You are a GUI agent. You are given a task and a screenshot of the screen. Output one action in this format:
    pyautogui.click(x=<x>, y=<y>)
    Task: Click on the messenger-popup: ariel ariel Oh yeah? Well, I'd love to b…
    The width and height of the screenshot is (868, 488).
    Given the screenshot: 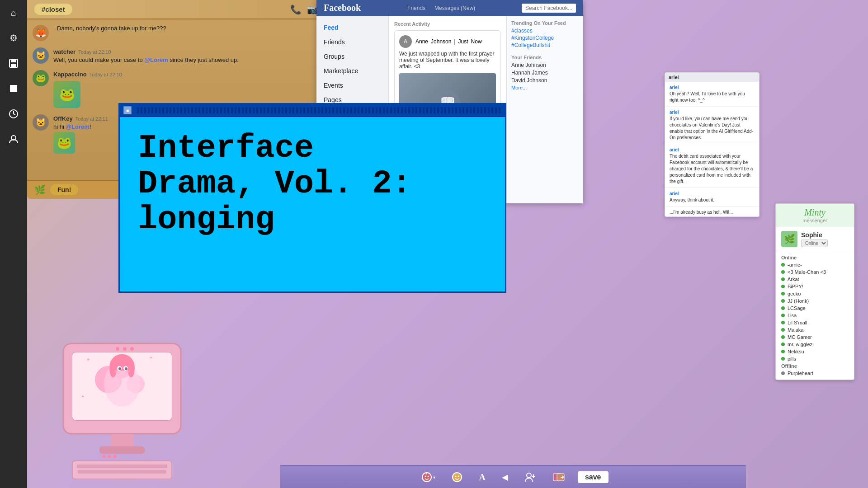 What is the action you would take?
    pyautogui.click(x=712, y=145)
    